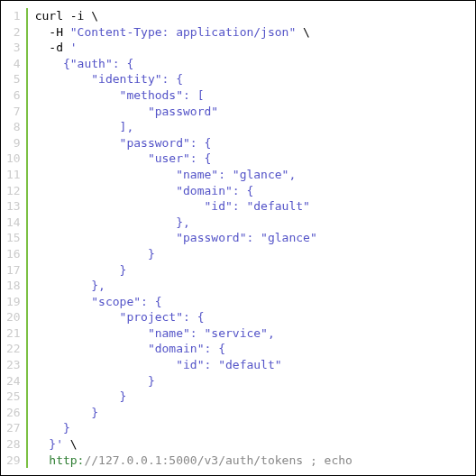  What do you see at coordinates (14, 381) in the screenshot?
I see `line-number: 24` at bounding box center [14, 381].